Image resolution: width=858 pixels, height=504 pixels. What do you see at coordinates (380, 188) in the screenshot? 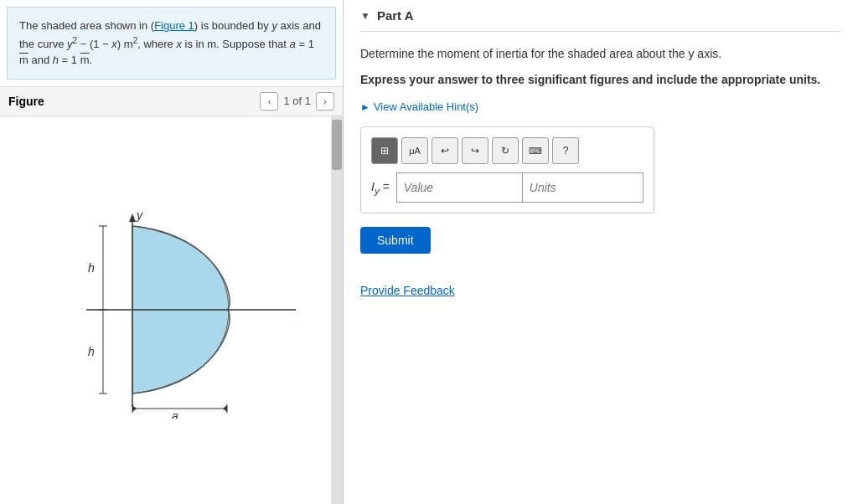
I see `input-label: Iy =` at bounding box center [380, 188].